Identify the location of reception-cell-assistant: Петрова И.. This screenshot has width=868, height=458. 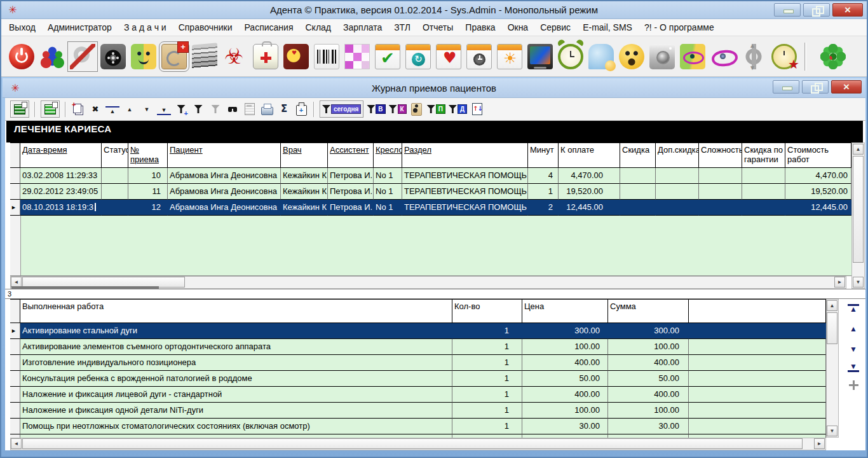
(351, 176).